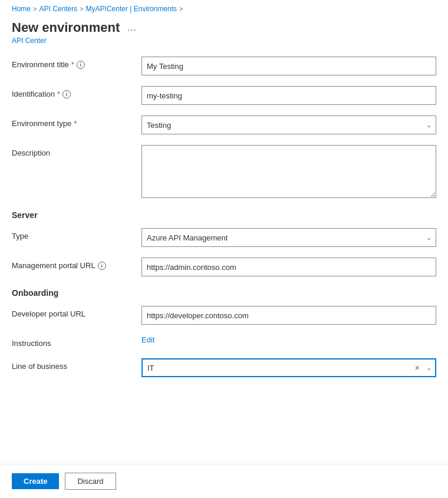  What do you see at coordinates (59, 94) in the screenshot?
I see `identification-required: *` at bounding box center [59, 94].